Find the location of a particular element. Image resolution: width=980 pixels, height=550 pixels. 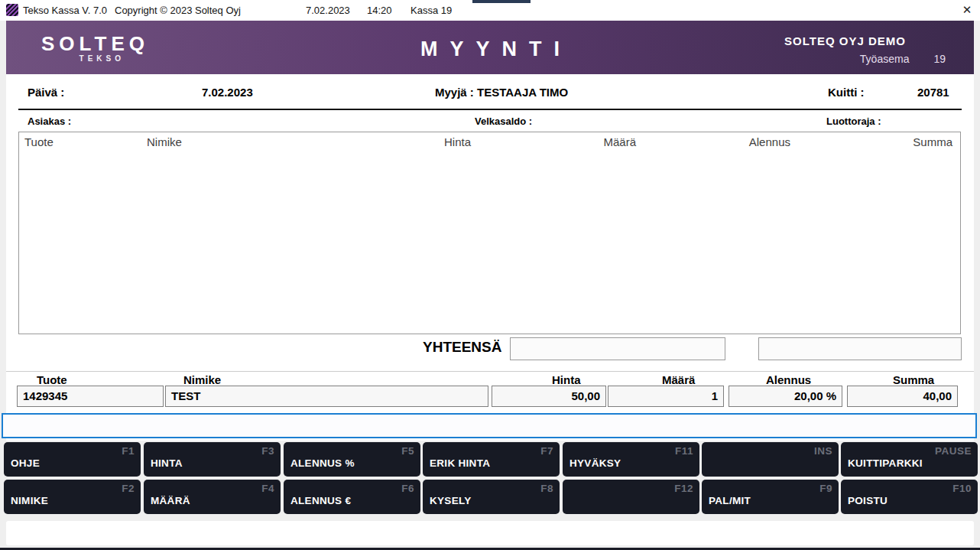

date-value: 7.02.2023 is located at coordinates (228, 92).